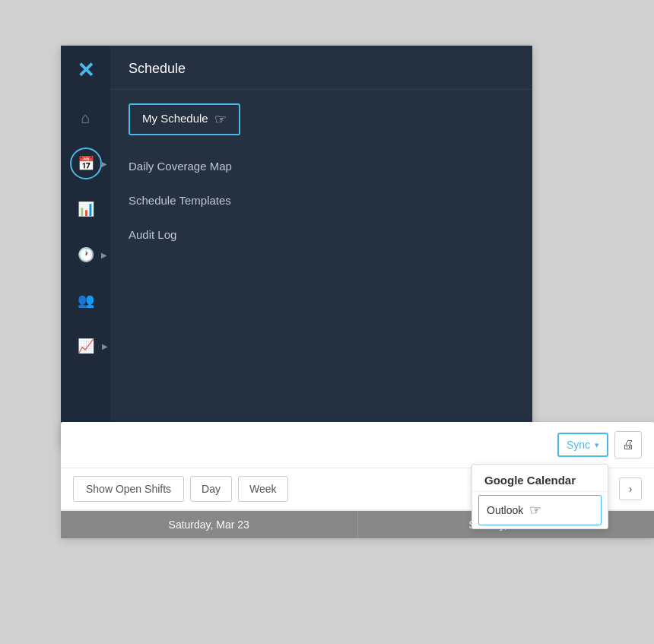  What do you see at coordinates (631, 489) in the screenshot?
I see `chevron-right-icon: ›` at bounding box center [631, 489].